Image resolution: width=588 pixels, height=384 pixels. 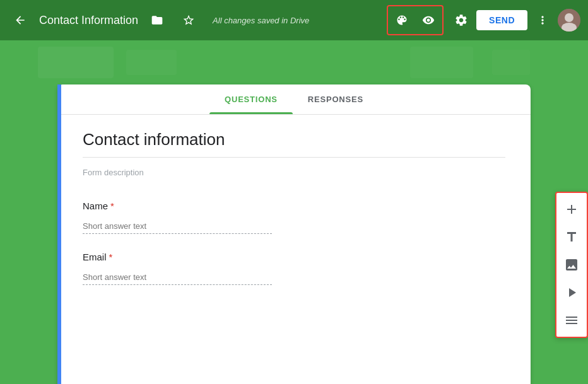 What do you see at coordinates (194, 20) in the screenshot?
I see `topbar-left: Contact Information All changes saved in…` at bounding box center [194, 20].